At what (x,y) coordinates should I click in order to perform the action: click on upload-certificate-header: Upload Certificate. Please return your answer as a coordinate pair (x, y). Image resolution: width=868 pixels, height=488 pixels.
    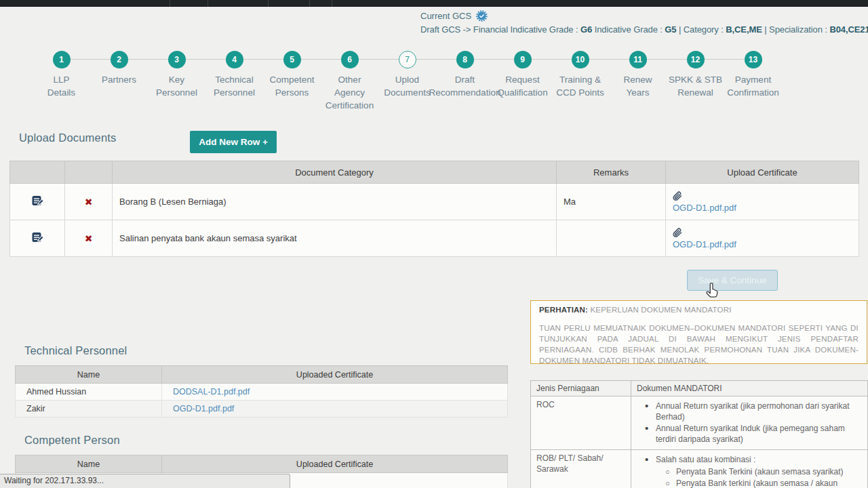
    Looking at the image, I should click on (762, 172).